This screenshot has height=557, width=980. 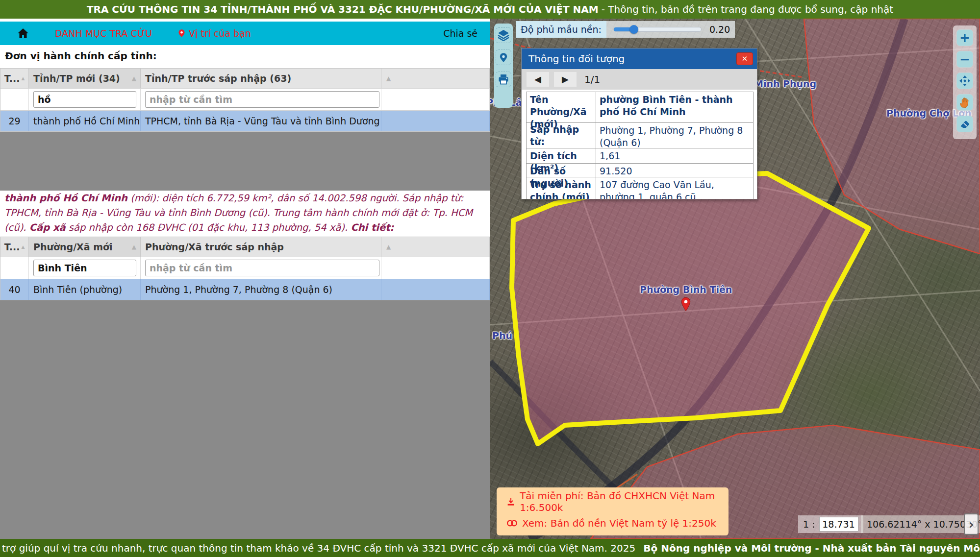 I want to click on zoom-out-button: −, so click(x=965, y=59).